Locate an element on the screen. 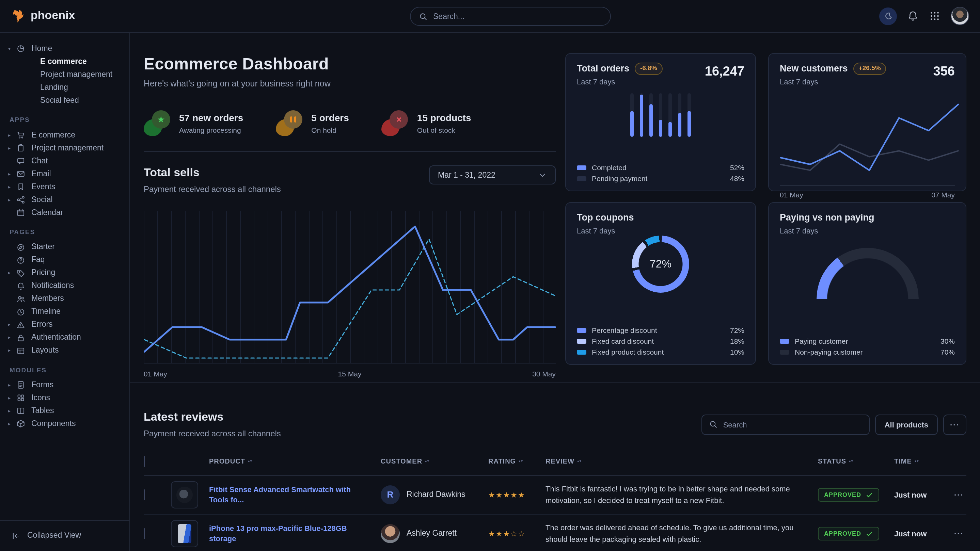 The height and width of the screenshot is (551, 980). x-tick: 30 May is located at coordinates (544, 374).